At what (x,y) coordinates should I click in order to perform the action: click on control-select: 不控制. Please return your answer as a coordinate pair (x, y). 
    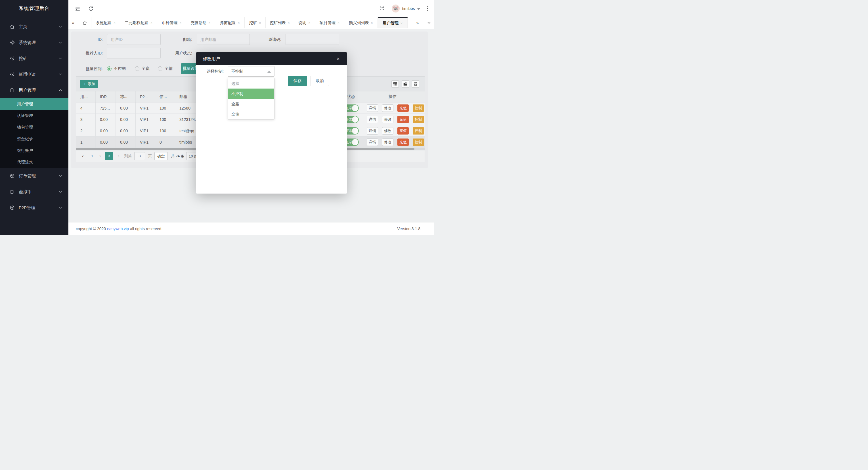
    Looking at the image, I should click on (251, 71).